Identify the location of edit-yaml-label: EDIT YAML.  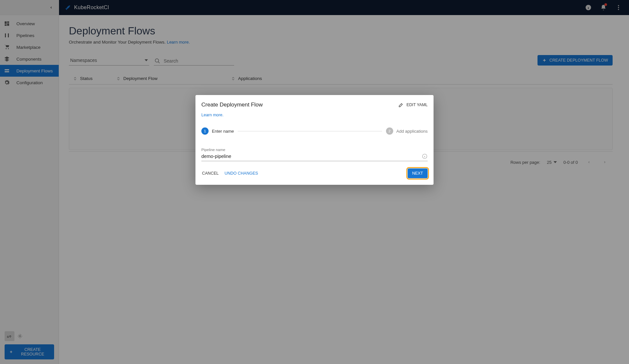
(417, 105).